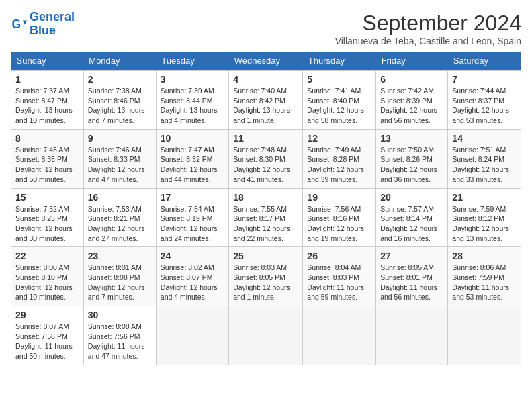  What do you see at coordinates (47, 315) in the screenshot?
I see `day-number: 29` at bounding box center [47, 315].